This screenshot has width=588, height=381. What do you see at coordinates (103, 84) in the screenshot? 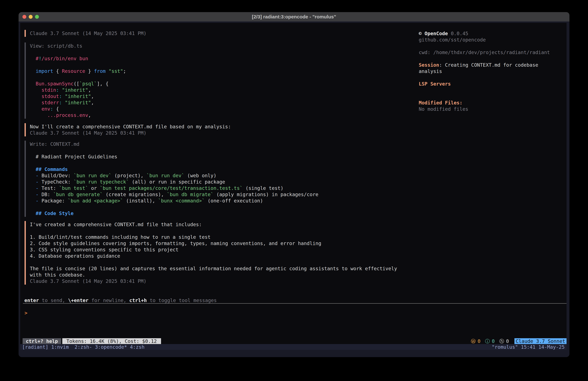
I see `terminal-token: ], {` at bounding box center [103, 84].